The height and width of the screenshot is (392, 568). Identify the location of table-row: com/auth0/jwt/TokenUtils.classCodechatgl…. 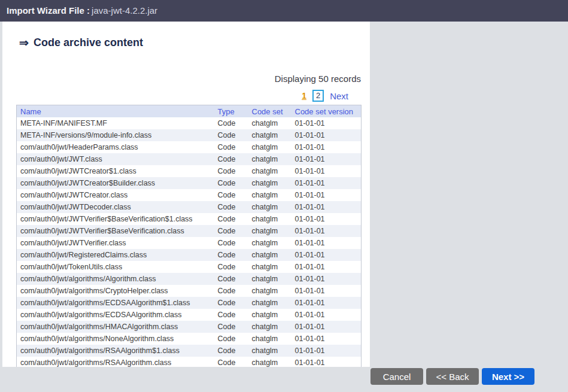
(189, 267).